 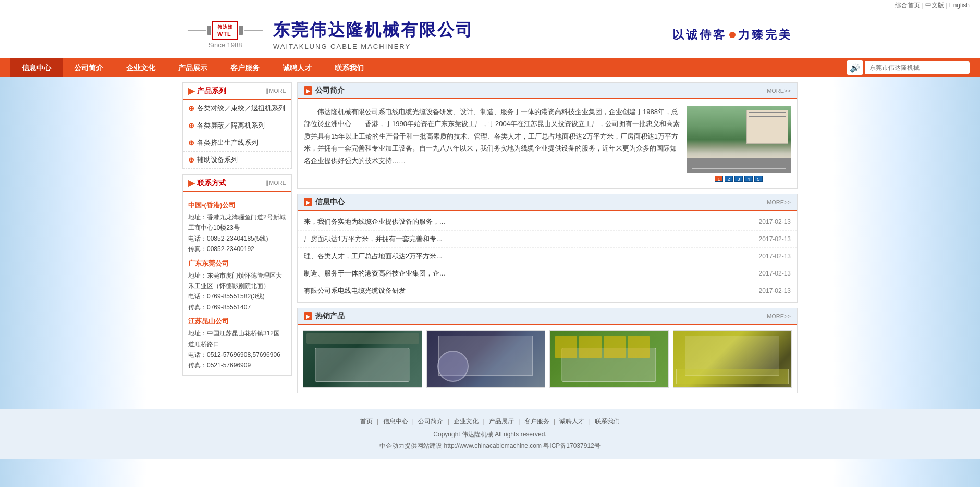 I want to click on sidebar-item-text-4: 辅助设备系列, so click(x=217, y=160).